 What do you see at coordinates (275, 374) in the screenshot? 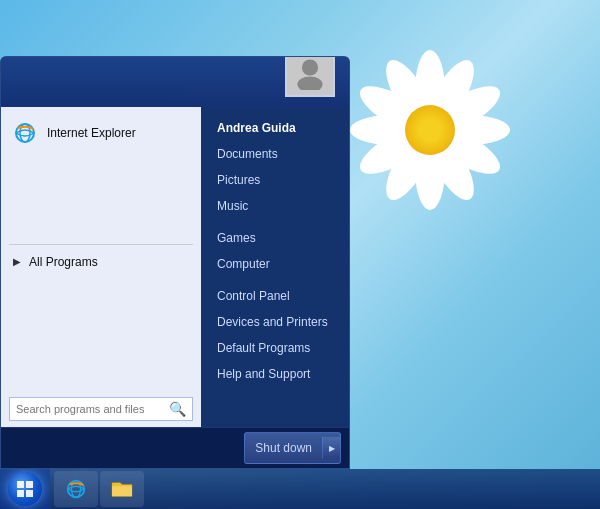
I see `right-item-help-support: Help and Support` at bounding box center [275, 374].